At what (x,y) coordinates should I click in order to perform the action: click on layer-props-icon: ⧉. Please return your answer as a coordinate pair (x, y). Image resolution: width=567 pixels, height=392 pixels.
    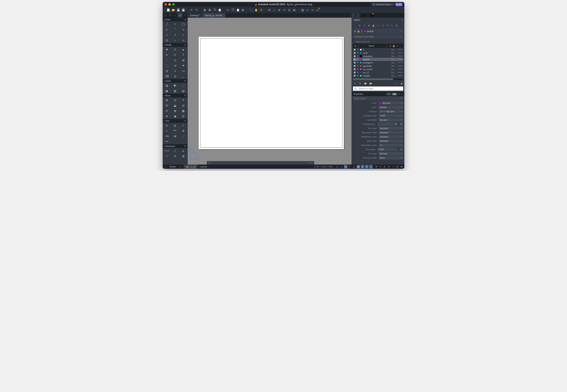
    Looking at the image, I should click on (269, 10).